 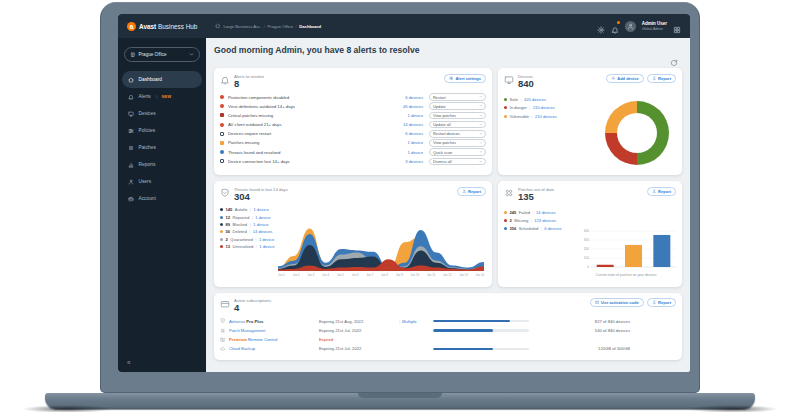 What do you see at coordinates (662, 302) in the screenshot?
I see `subscriptions-report-button: Report` at bounding box center [662, 302].